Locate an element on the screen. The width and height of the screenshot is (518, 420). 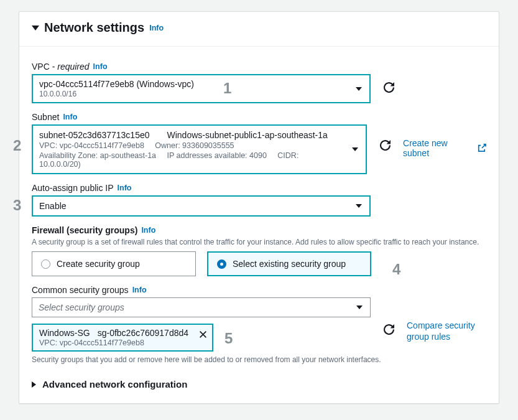
annotation-3: 3 is located at coordinates (17, 205).